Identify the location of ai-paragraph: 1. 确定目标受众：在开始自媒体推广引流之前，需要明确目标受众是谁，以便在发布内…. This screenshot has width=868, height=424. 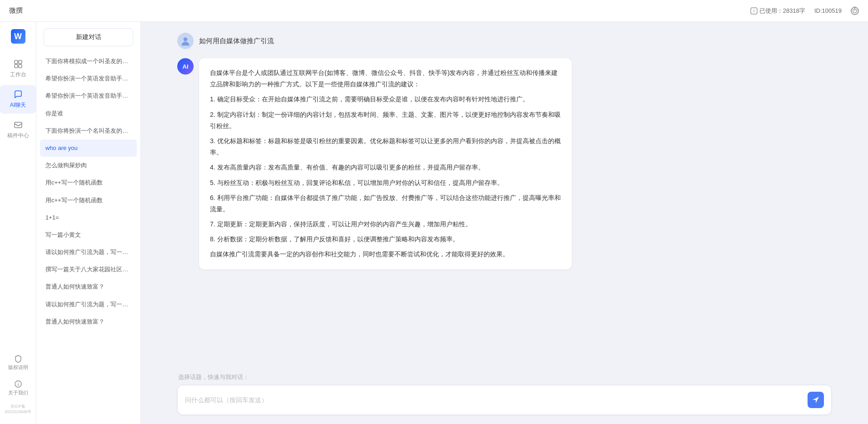
(385, 99).